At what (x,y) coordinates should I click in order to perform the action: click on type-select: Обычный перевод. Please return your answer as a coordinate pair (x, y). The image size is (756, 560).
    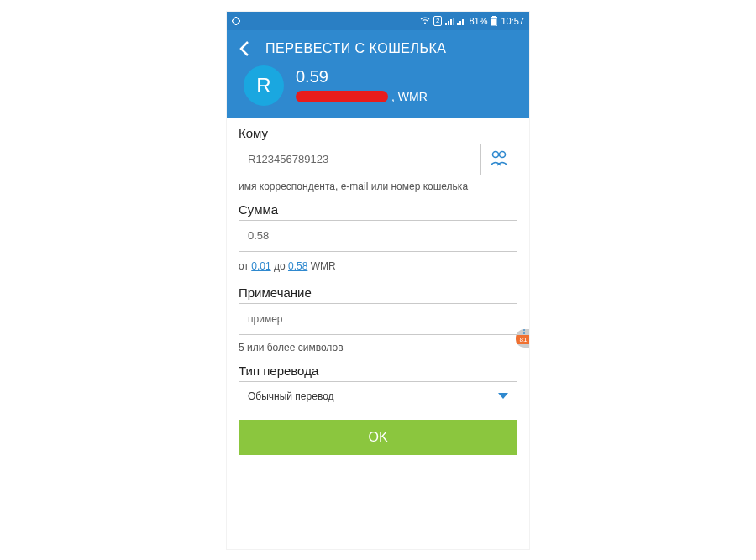
    Looking at the image, I should click on (378, 396).